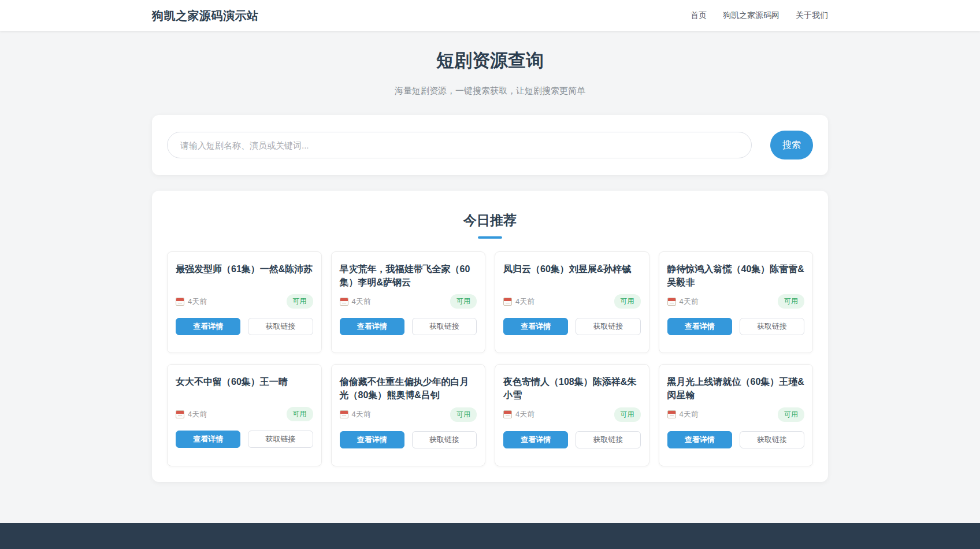  What do you see at coordinates (409, 276) in the screenshot?
I see `drama-title: 旱灾荒年，我福娃带飞全家（60集）李明&萨钢云` at bounding box center [409, 276].